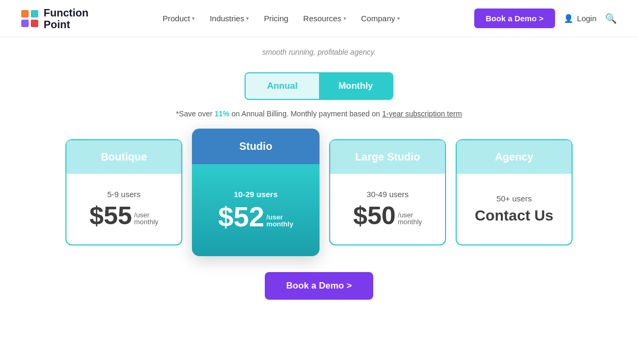  I want to click on logo-sq-teal, so click(35, 14).